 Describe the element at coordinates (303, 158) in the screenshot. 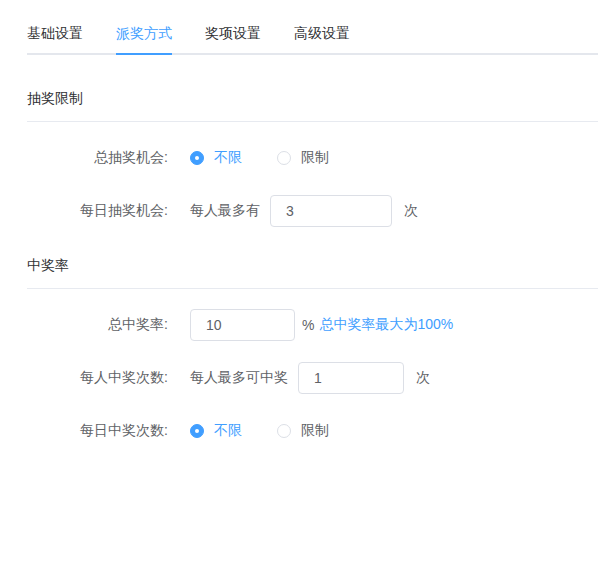

I see `radio-total-draw-limited: 限制` at that location.